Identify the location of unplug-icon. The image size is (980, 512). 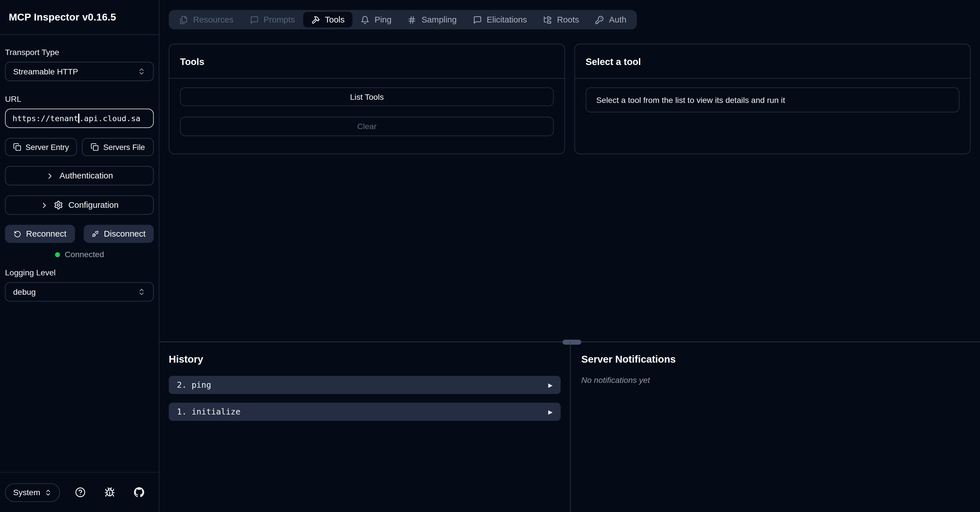
(95, 234).